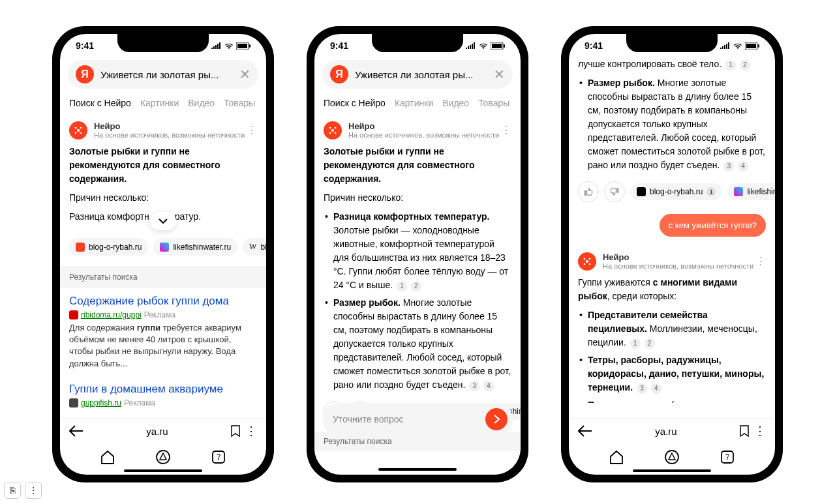 This screenshot has height=504, width=835. What do you see at coordinates (418, 469) in the screenshot?
I see `home-indicator` at bounding box center [418, 469].